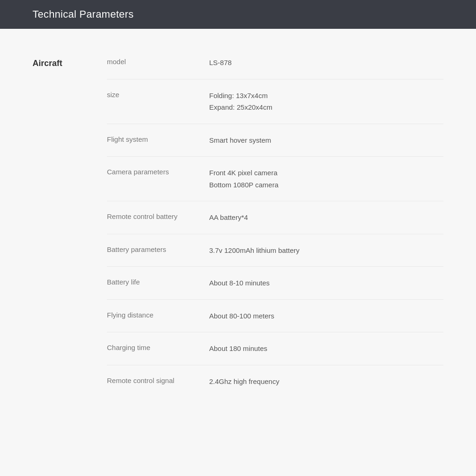 The height and width of the screenshot is (476, 476). Describe the element at coordinates (83, 14) in the screenshot. I see `page-title: Technical Parameters` at that location.